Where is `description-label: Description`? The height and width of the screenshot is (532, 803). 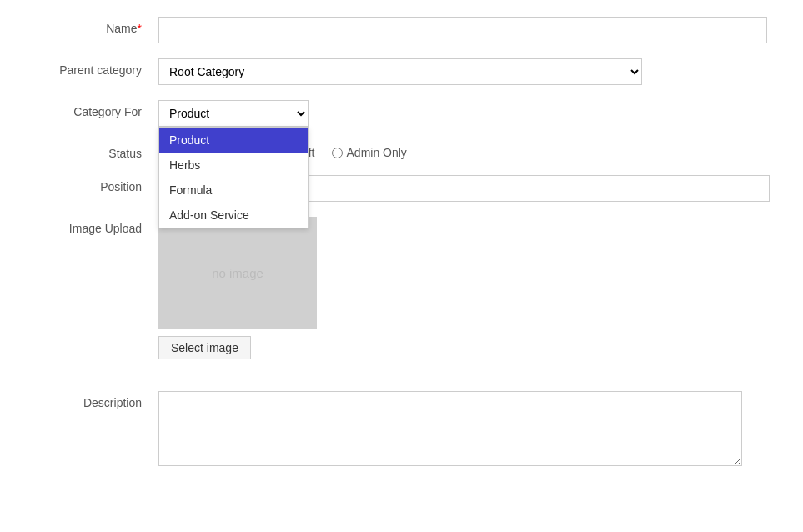
description-label: Description is located at coordinates (96, 400).